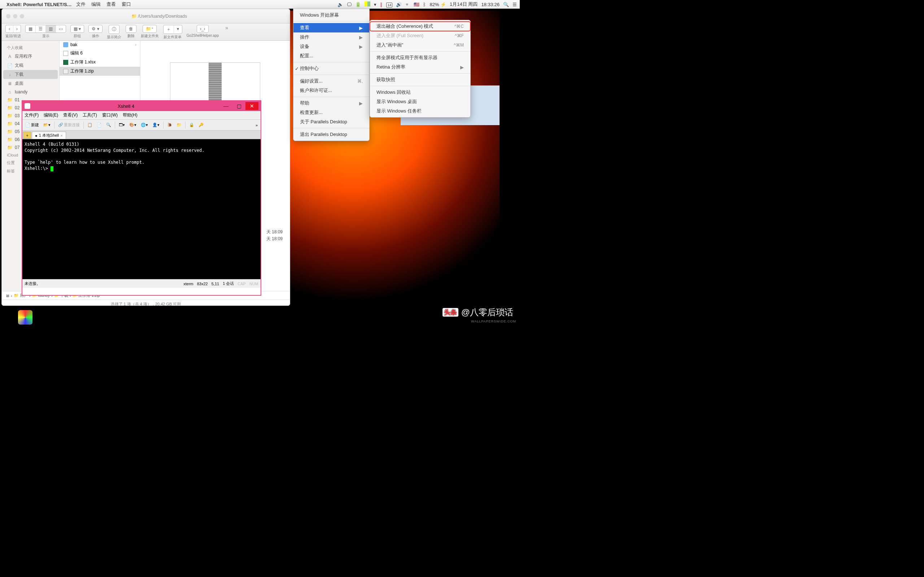 This screenshot has height=577, width=924. I want to click on parallels-icon: ‖, so click(381, 5).